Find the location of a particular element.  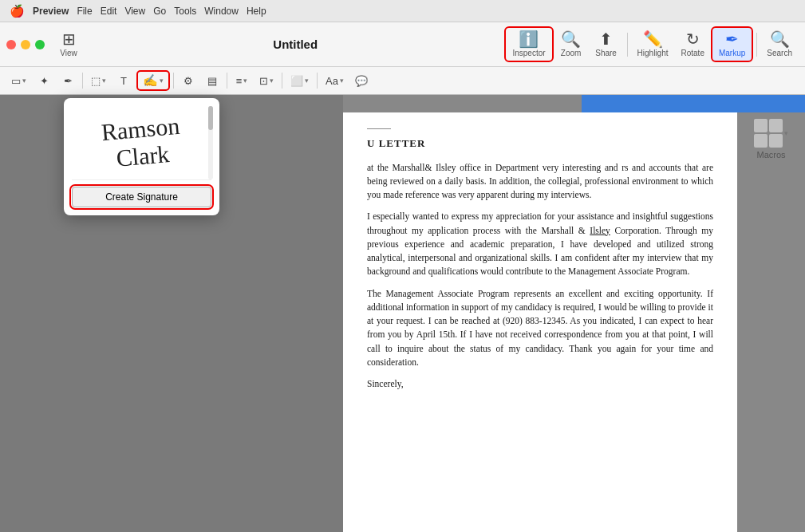

menu-go: Go is located at coordinates (160, 11).